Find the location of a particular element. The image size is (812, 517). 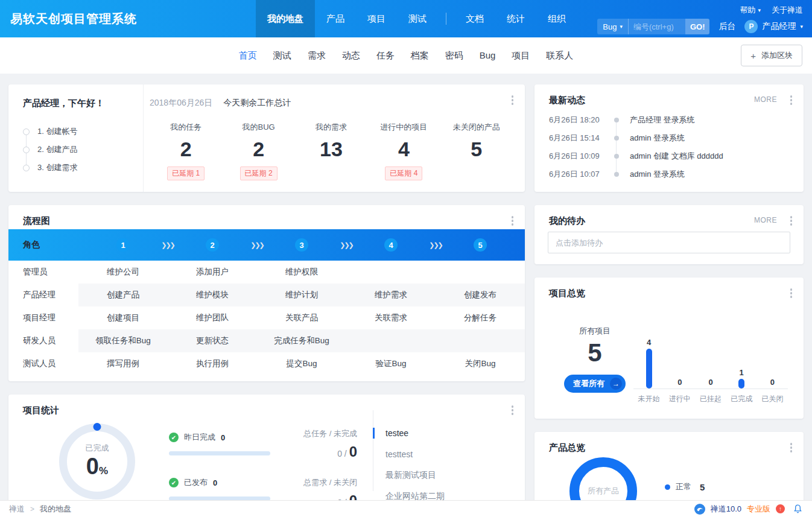

flowchart-row-project-manager: 项目经理 创建项目 维护团队 关联产品 关联需求 分解任务 is located at coordinates (267, 318).